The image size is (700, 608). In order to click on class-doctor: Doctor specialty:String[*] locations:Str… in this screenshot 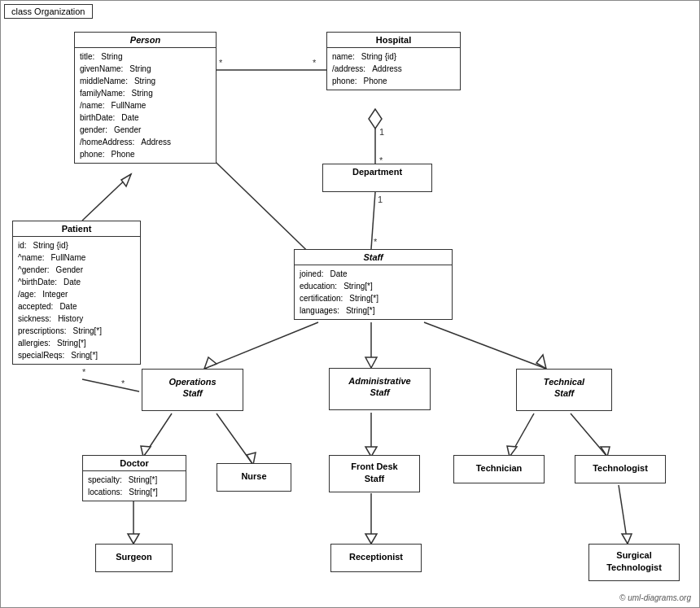, I will do `click(134, 479)`.